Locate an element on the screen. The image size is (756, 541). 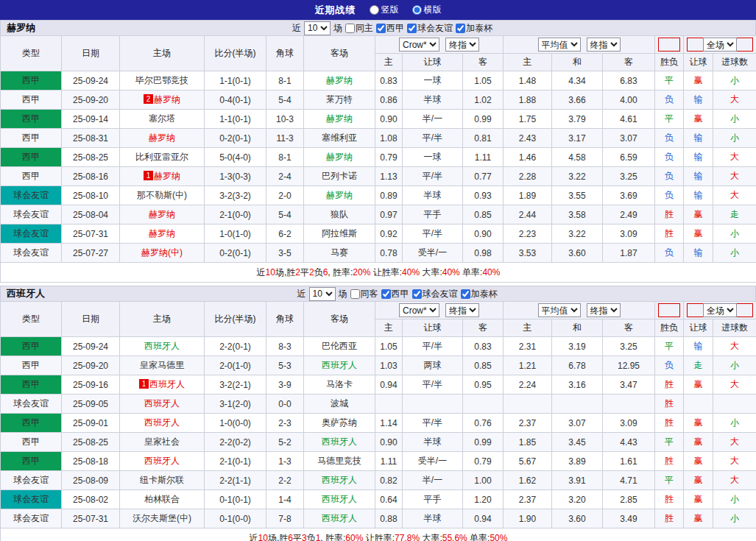
same-venue-label: 同客 is located at coordinates (370, 294).